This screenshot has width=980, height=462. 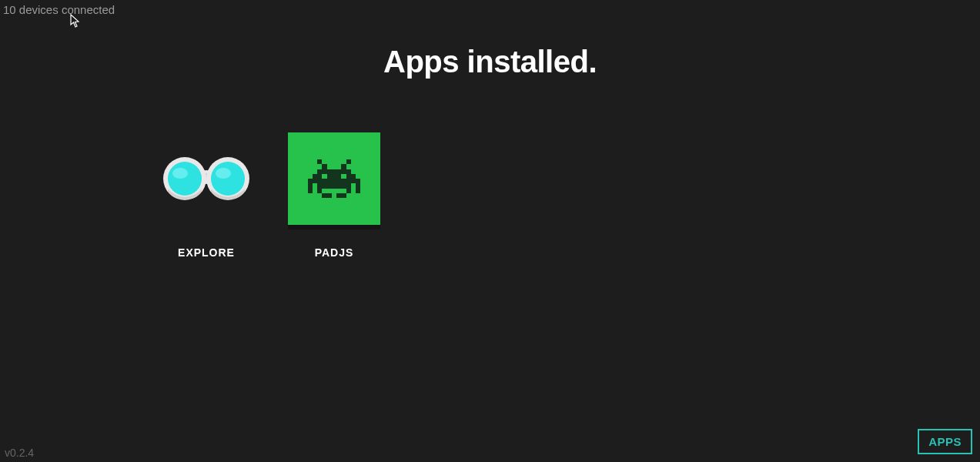 What do you see at coordinates (59, 9) in the screenshot?
I see `status-text: 10 devices connected` at bounding box center [59, 9].